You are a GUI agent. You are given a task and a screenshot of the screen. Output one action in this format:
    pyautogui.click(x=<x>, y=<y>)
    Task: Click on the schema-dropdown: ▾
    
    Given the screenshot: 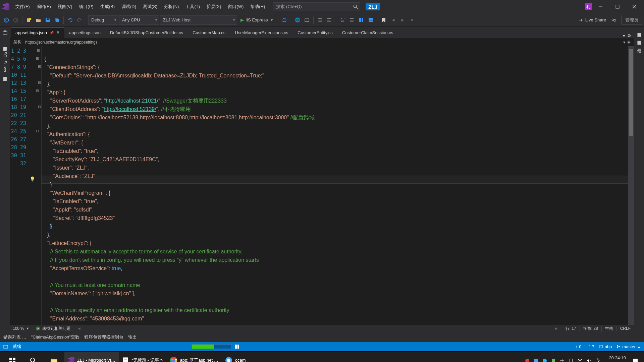 What is the action you would take?
    pyautogui.click(x=624, y=42)
    